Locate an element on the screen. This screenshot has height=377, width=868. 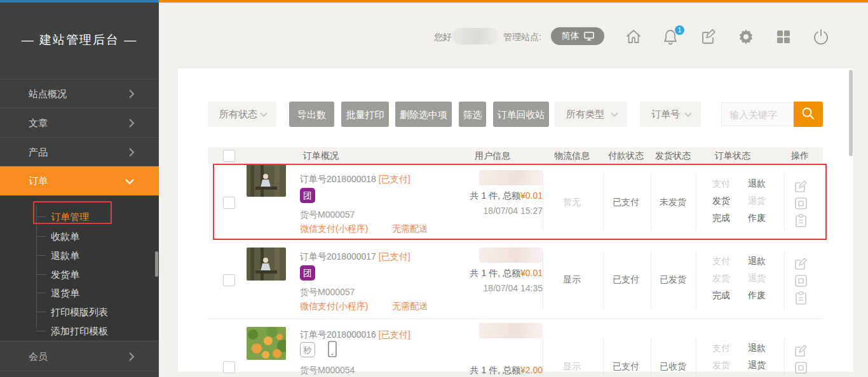
order-datetime: 18/07/04 14:35 is located at coordinates (471, 288).